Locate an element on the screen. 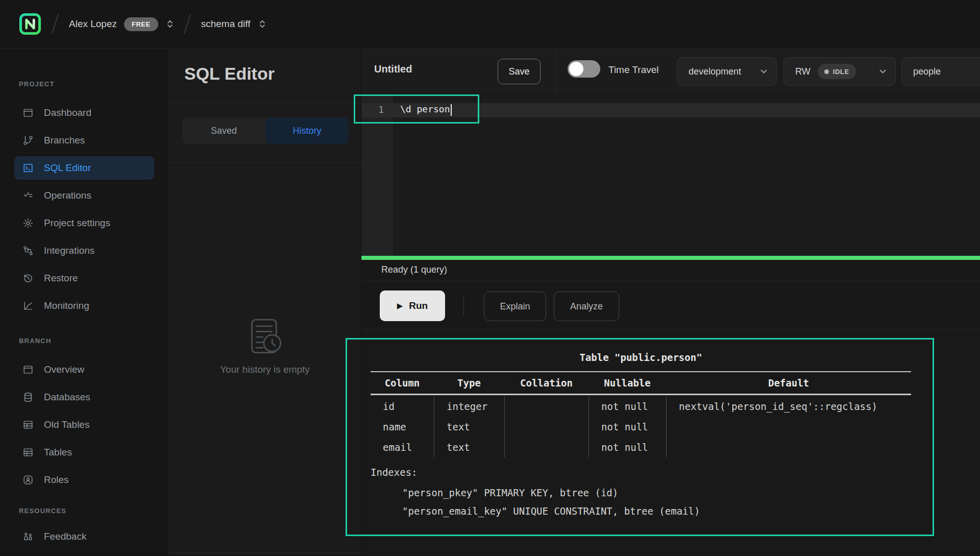  sidebar-item-label: Feedback is located at coordinates (65, 537).